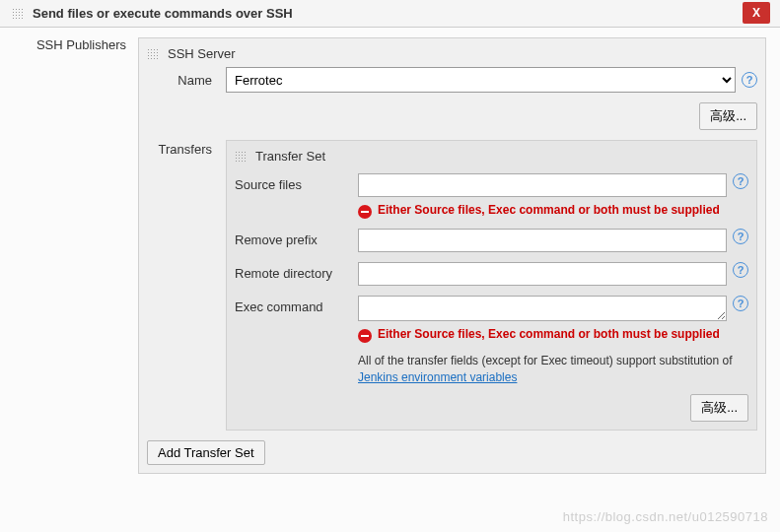 The height and width of the screenshot is (532, 780). I want to click on transfer-set-title: Transfer Set, so click(290, 156).